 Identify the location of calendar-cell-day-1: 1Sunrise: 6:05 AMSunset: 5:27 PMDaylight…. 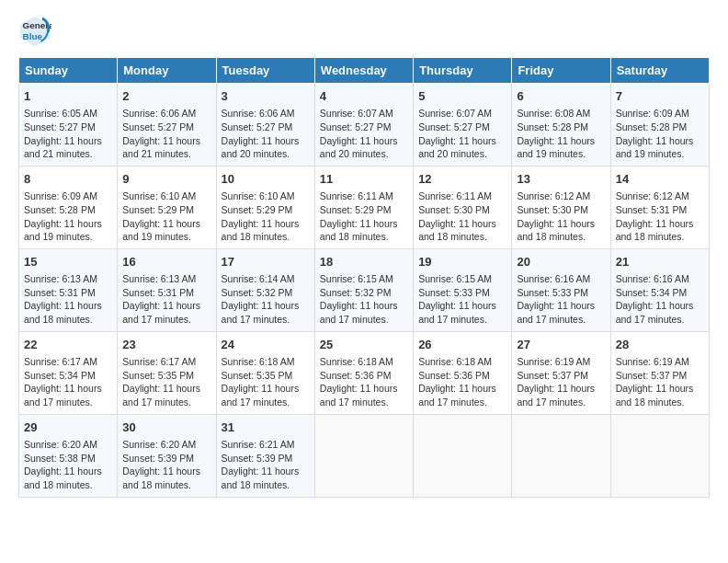
(68, 125).